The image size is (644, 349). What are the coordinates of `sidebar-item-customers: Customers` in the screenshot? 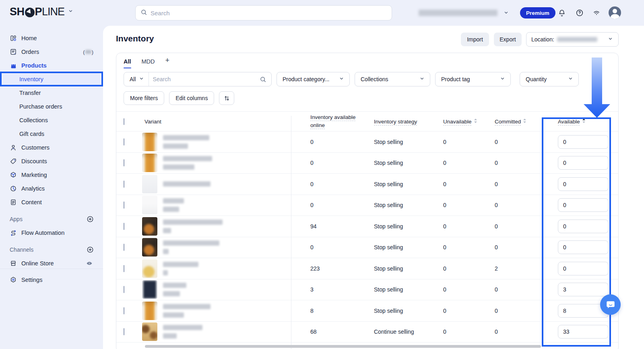 It's located at (52, 148).